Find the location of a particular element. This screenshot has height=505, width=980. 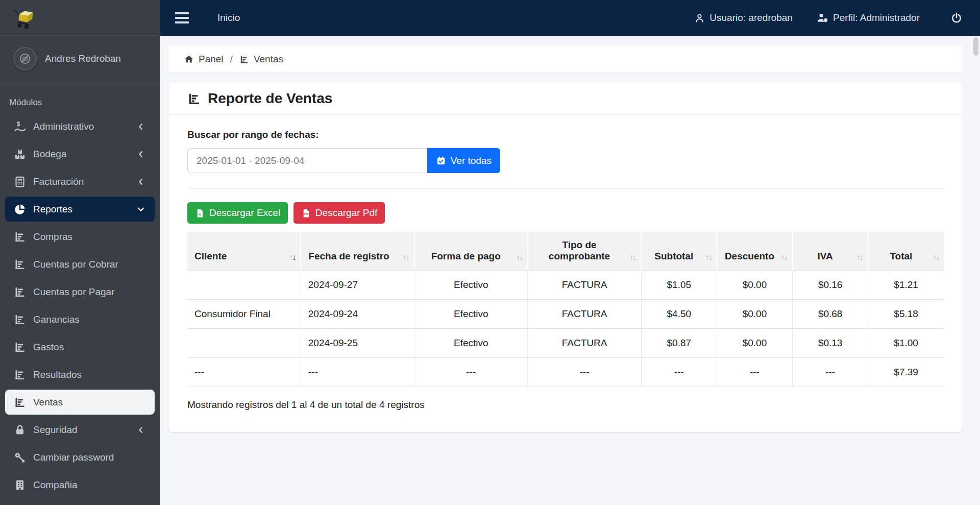

breadcrumb: Panel / Ventas is located at coordinates (566, 59).